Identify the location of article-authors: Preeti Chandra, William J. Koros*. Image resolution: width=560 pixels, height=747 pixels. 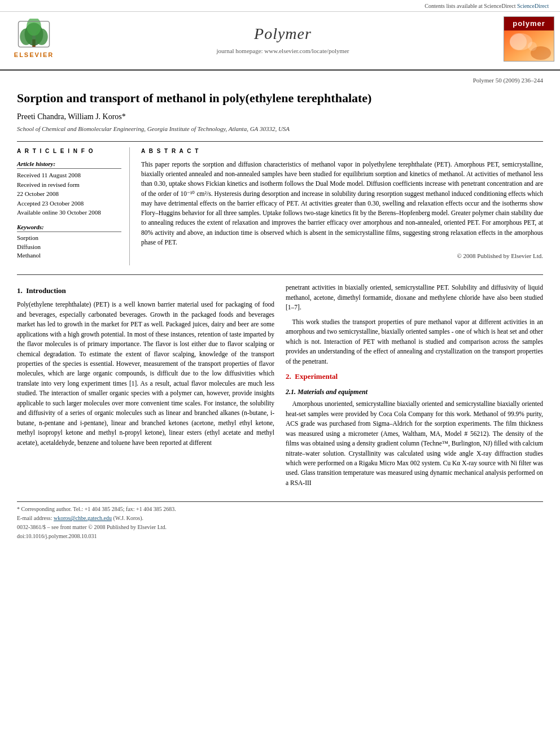
(280, 117).